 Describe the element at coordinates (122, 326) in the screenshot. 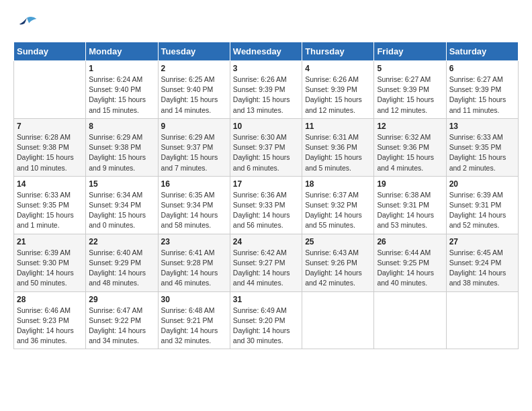

I see `day-info: Sunrise: 6:47 AM Sunset: 9:22 PM Dayligh…` at that location.